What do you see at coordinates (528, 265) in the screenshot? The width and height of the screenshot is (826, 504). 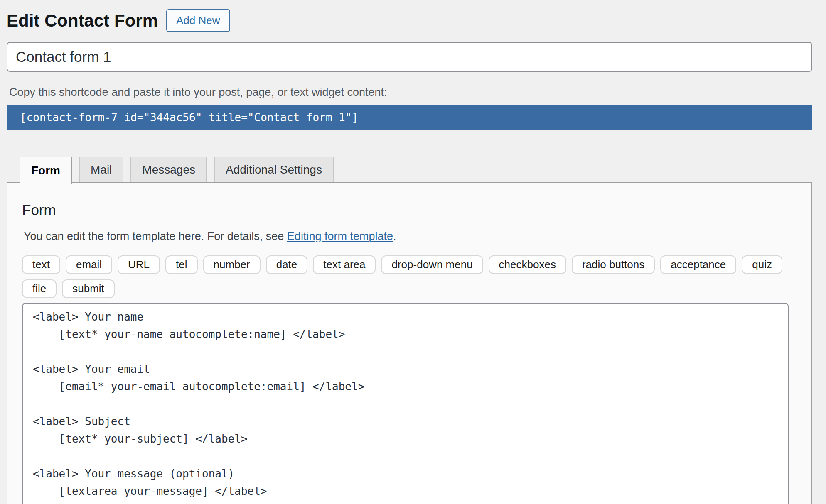 I see `tag-button-checkboxes: checkboxes` at bounding box center [528, 265].